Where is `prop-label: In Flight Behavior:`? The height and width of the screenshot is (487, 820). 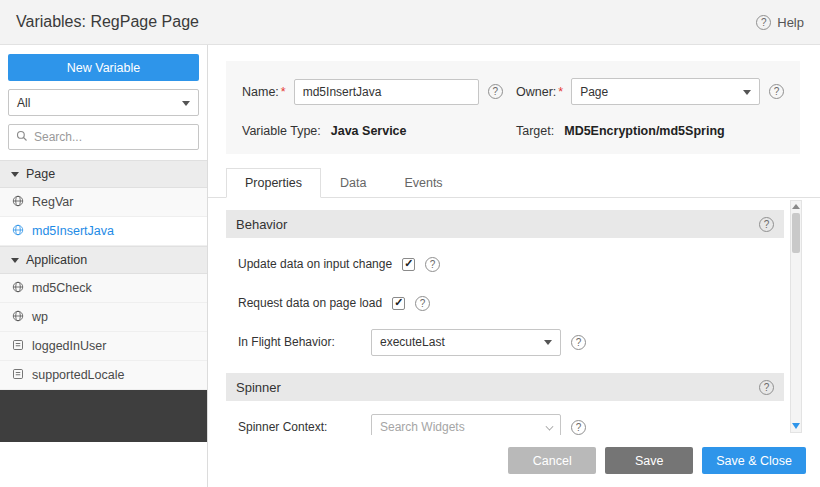 prop-label: In Flight Behavior: is located at coordinates (304, 342).